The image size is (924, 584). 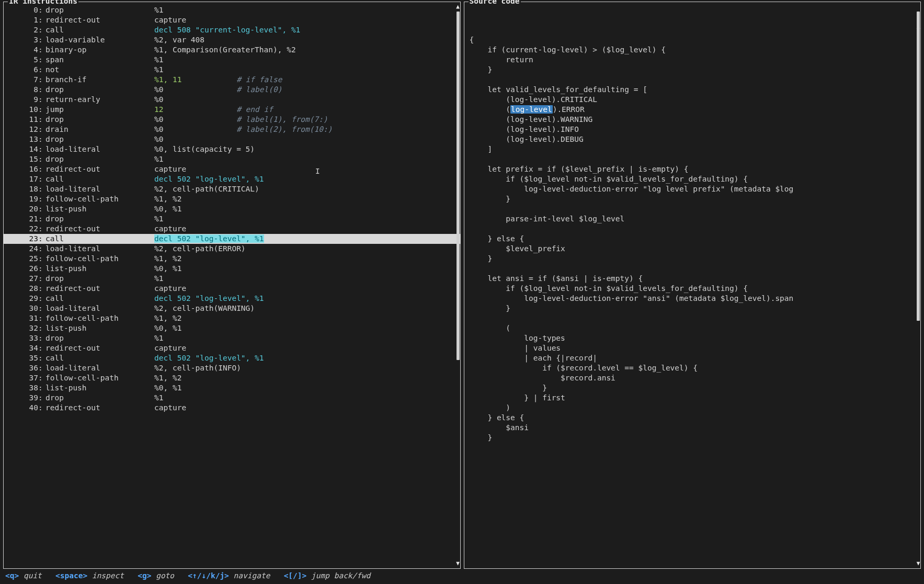 What do you see at coordinates (232, 90) in the screenshot?
I see `ir-row: 8: drop%0 # label(0)` at bounding box center [232, 90].